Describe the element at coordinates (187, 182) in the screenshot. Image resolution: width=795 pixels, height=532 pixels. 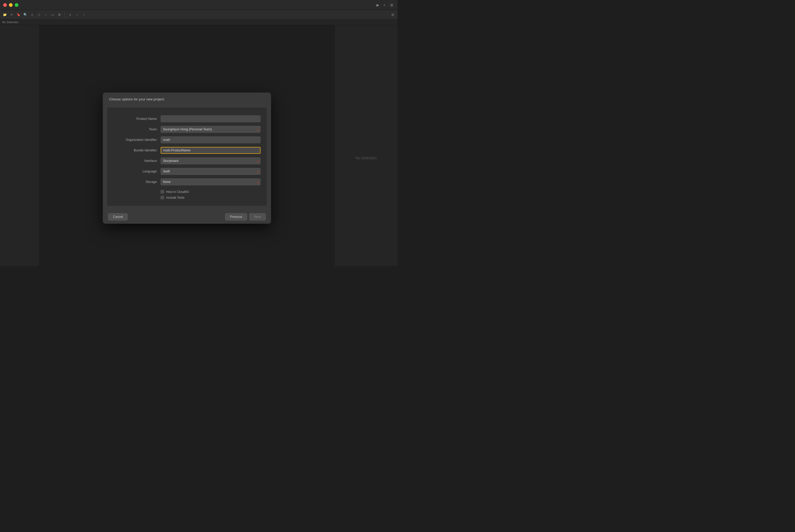
I see `storage-group: Storage: None ⬥` at that location.